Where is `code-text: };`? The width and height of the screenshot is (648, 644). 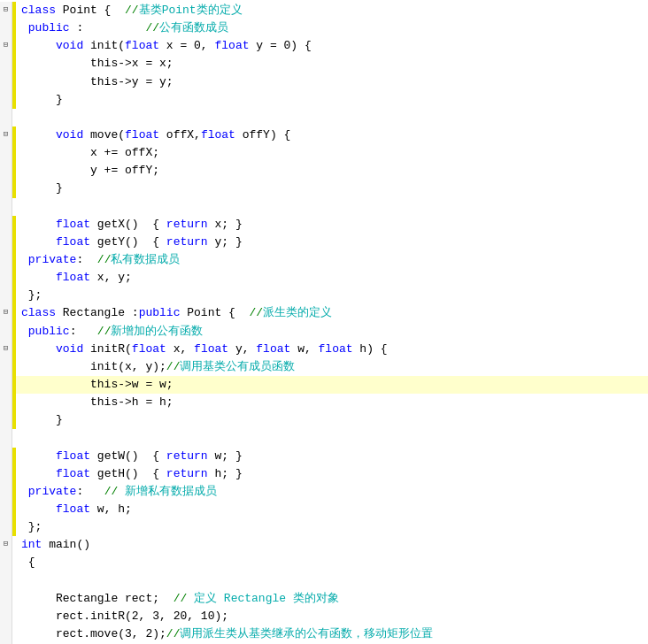 code-text: }; is located at coordinates (332, 527).